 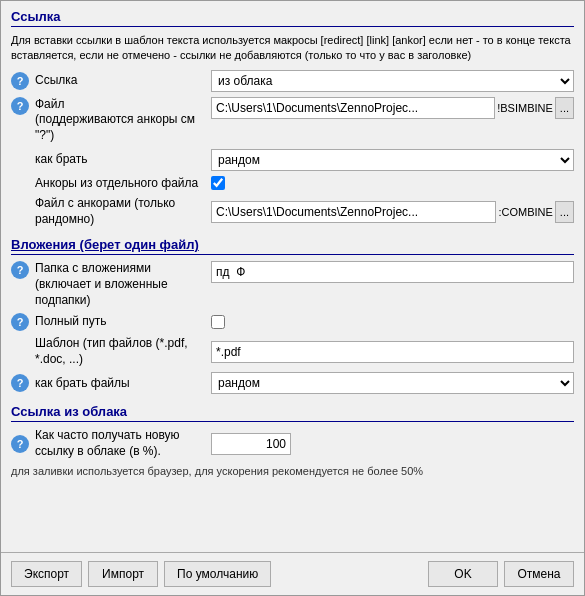 I want to click on template-input, so click(x=392, y=352).